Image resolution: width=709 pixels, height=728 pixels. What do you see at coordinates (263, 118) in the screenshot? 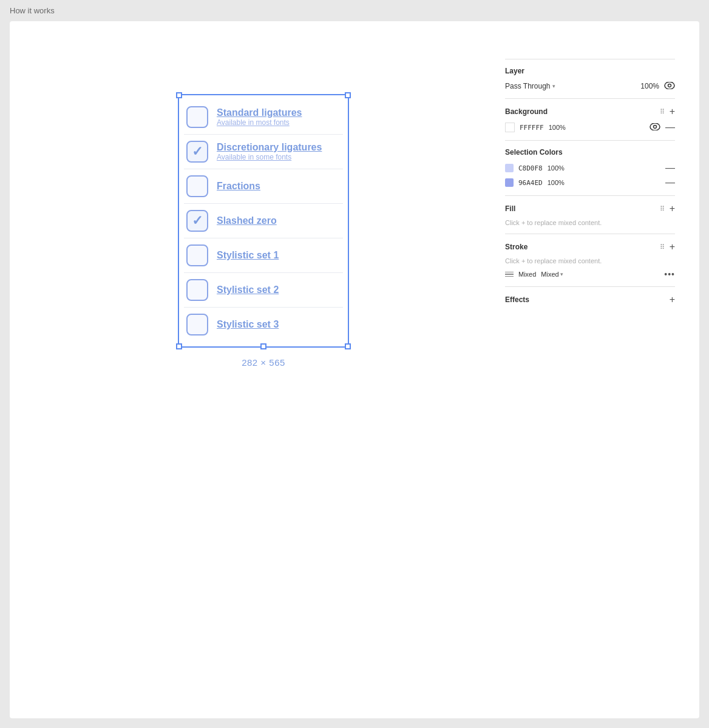
I see `list-item: Standard ligatures Available in most fon…` at bounding box center [263, 118].